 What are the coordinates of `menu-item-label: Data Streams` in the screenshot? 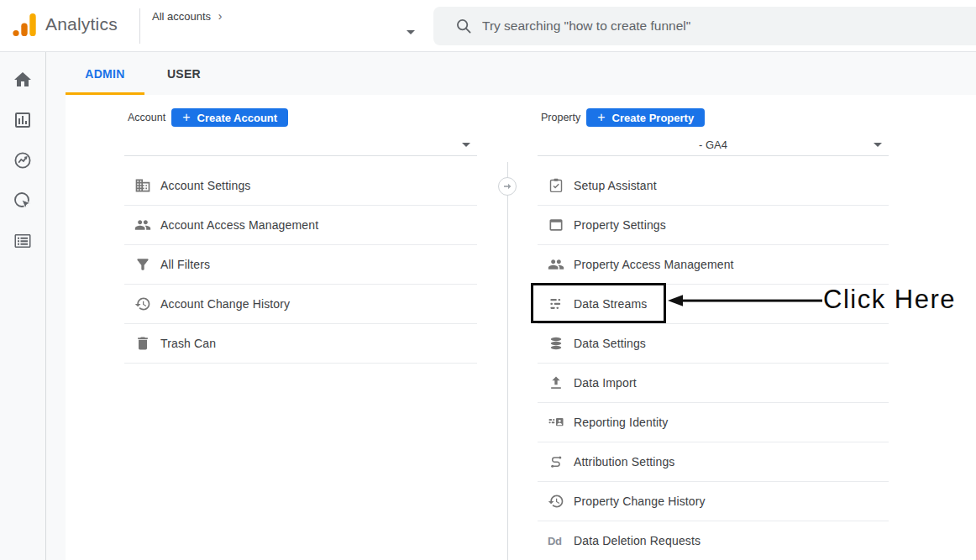 It's located at (610, 304).